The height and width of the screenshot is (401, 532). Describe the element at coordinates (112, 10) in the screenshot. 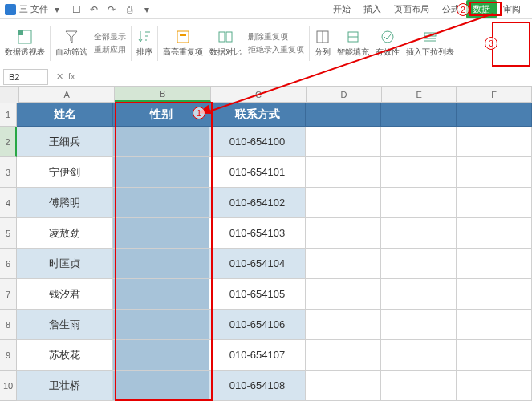

I see `redo-icon: ↷` at that location.